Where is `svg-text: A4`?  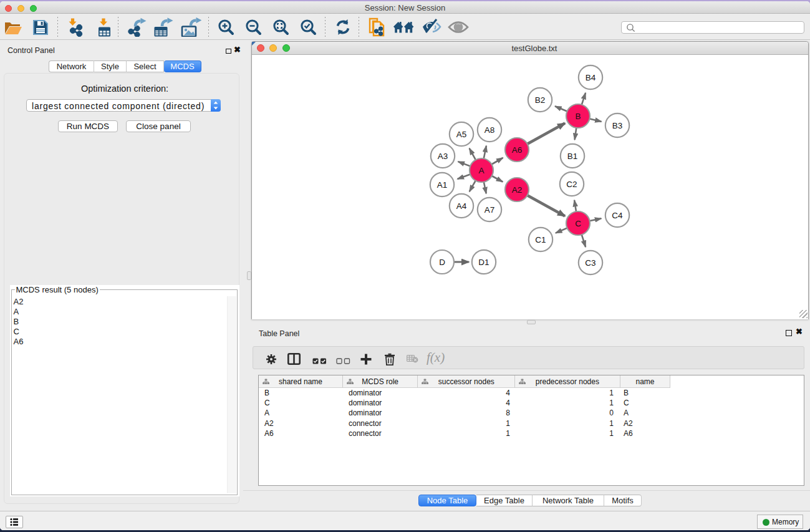
svg-text: A4 is located at coordinates (461, 206).